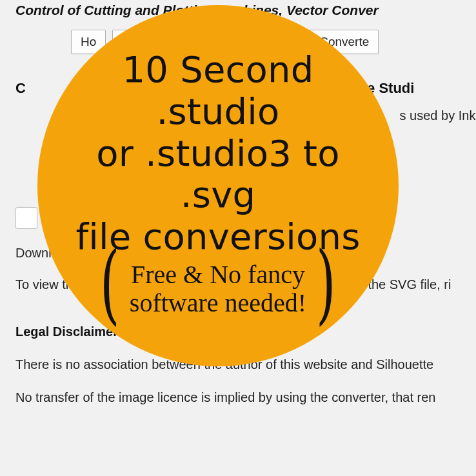 Image resolution: width=476 pixels, height=476 pixels. Describe the element at coordinates (218, 275) in the screenshot. I see `overlay-sub-line-1: Free & No fancy` at that location.